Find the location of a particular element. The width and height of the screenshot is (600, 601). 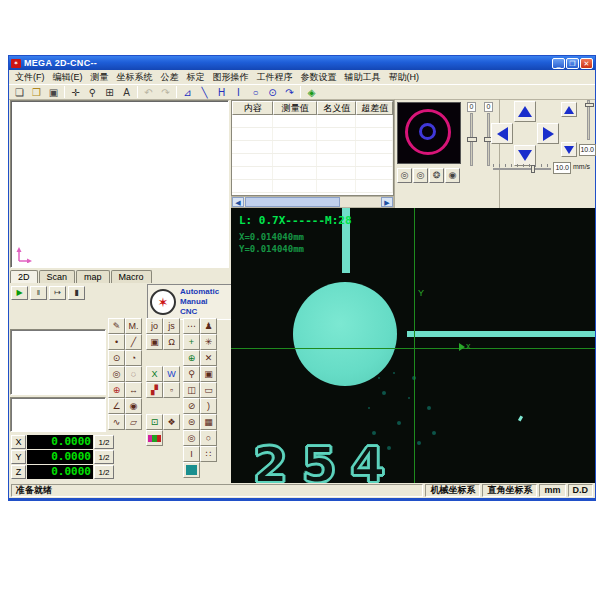

ellipse-horizontal-icon: ⊜ is located at coordinates (192, 422).